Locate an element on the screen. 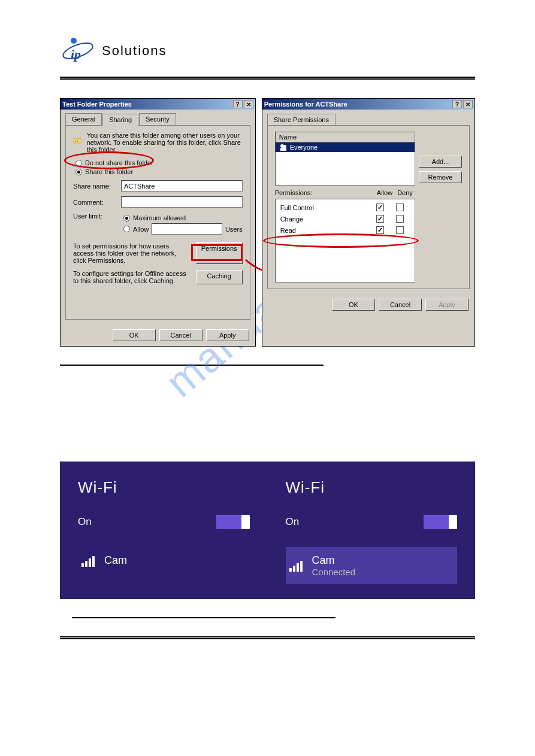 The image size is (535, 756). tab-security: Security is located at coordinates (158, 119).